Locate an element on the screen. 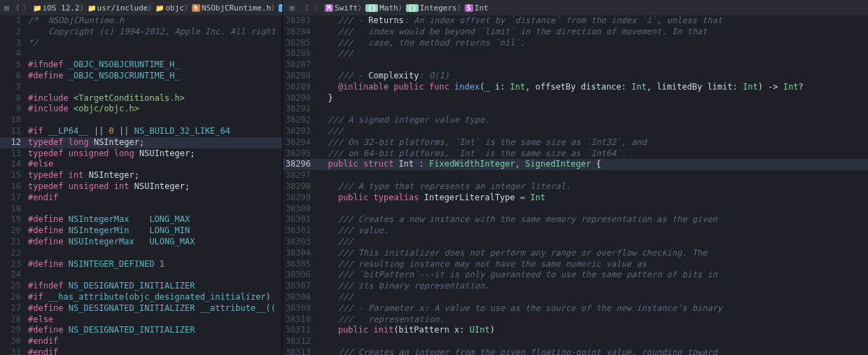  crumb-item: {}Integers is located at coordinates (431, 8).